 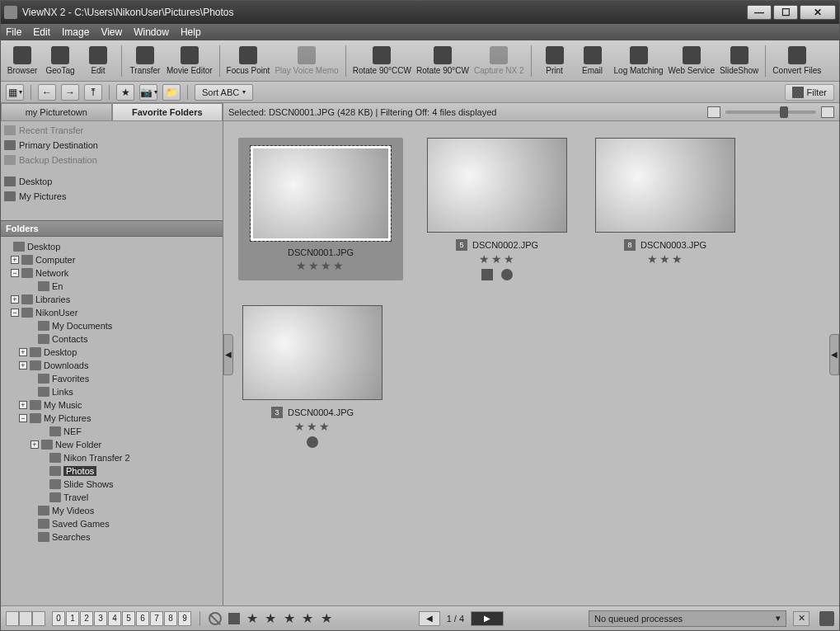 What do you see at coordinates (112, 286) in the screenshot?
I see `tree-en: En` at bounding box center [112, 286].